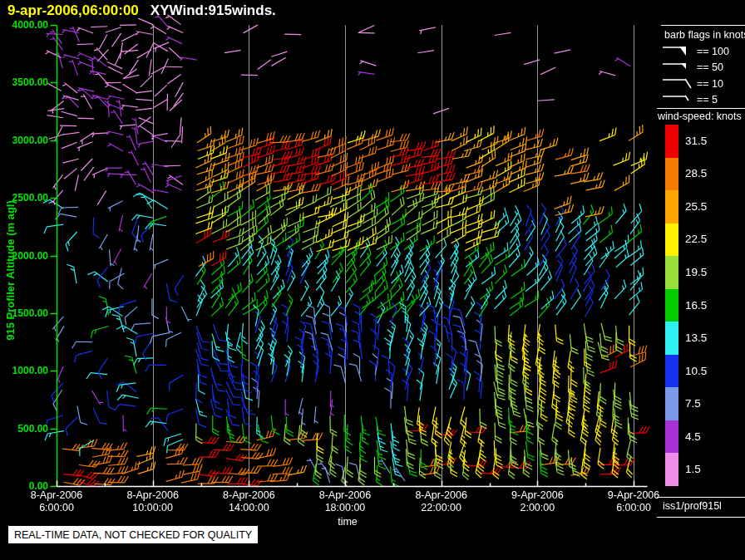  What do you see at coordinates (696, 337) in the screenshot?
I see `scale-label-13.5: 13.5` at bounding box center [696, 337].